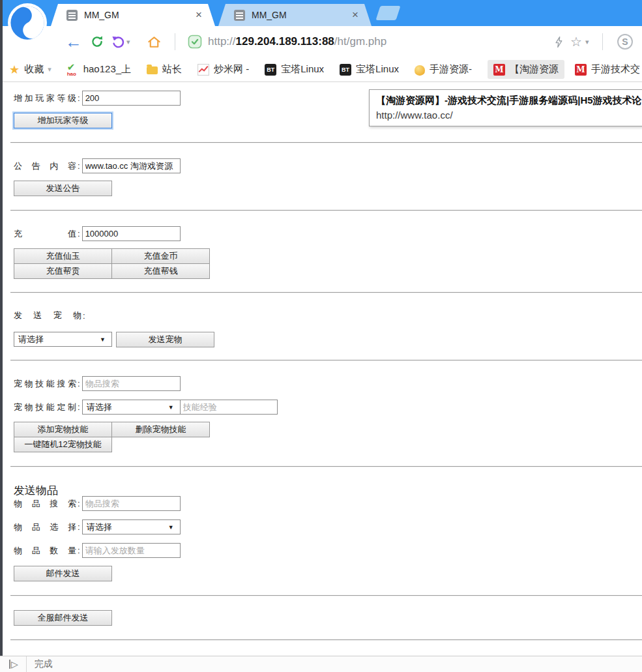 The width and height of the screenshot is (642, 672). I want to click on delete-pet-skill-button: 删除宠物技能, so click(160, 430).